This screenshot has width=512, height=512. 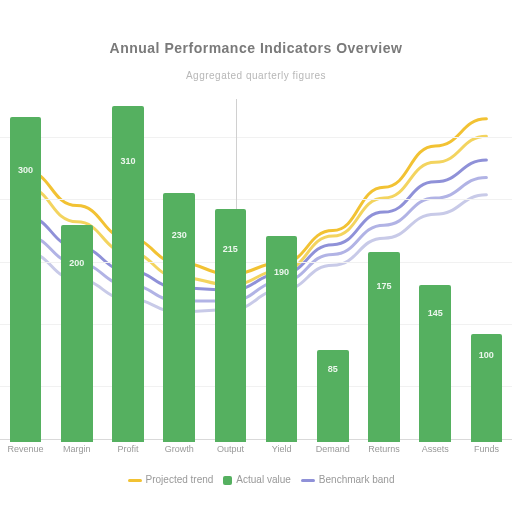 What do you see at coordinates (333, 396) in the screenshot?
I see `bar: 85` at bounding box center [333, 396].